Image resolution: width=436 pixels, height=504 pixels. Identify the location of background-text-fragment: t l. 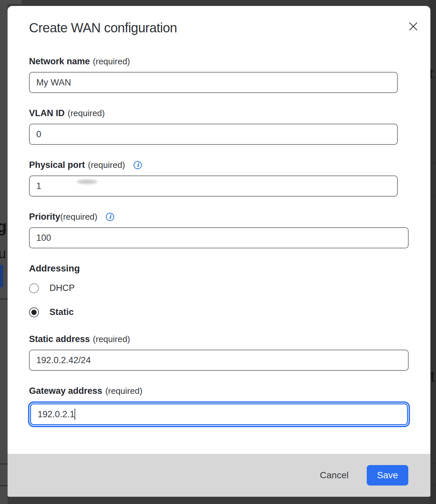
(433, 74).